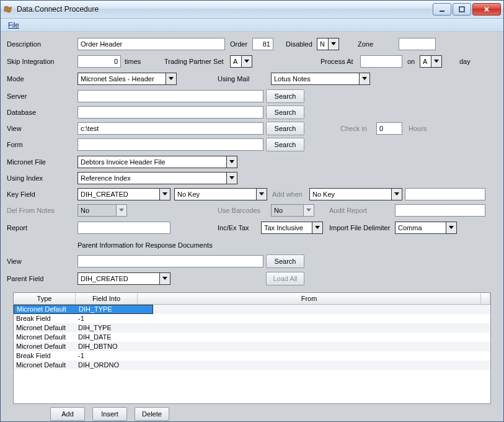  I want to click on disabled-select: N, so click(328, 44).